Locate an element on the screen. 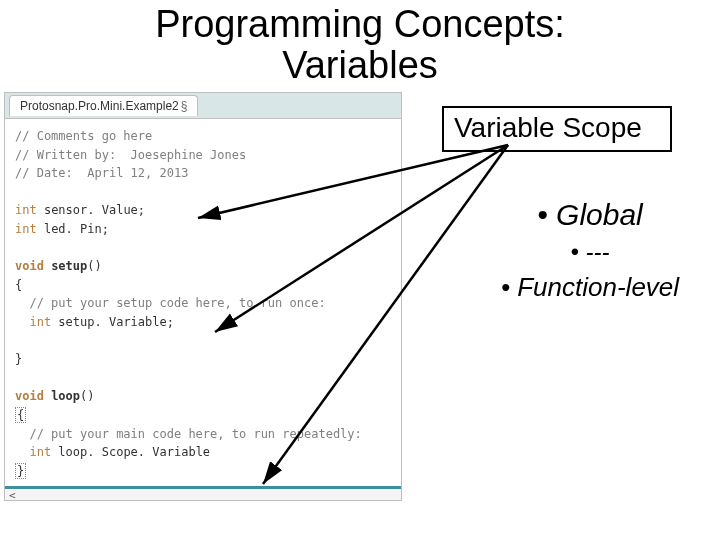 The width and height of the screenshot is (720, 540). code-comment: // put your setup code here, to run once… is located at coordinates (170, 303).